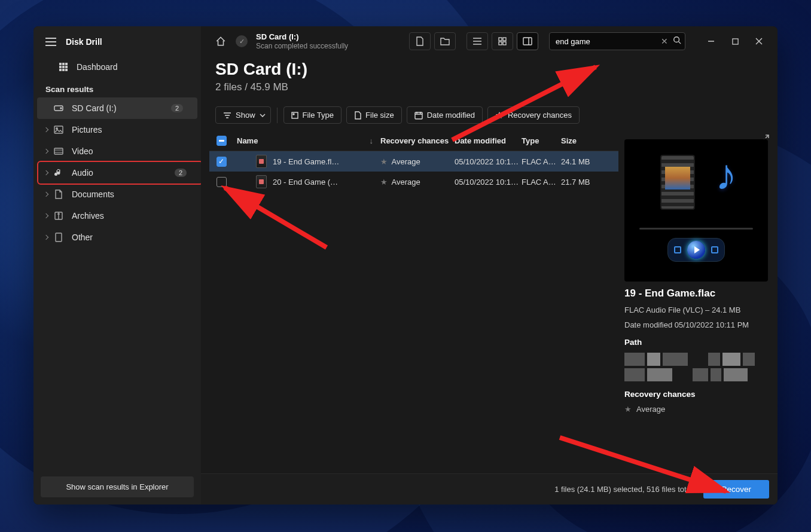 This screenshot has width=811, height=532. I want to click on music-note-icon, so click(59, 173).